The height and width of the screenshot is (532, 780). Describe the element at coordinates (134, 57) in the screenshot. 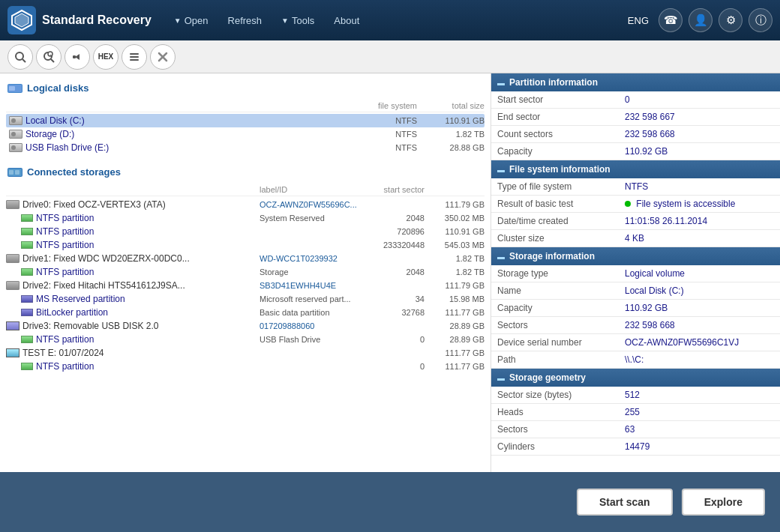

I see `list-button` at that location.